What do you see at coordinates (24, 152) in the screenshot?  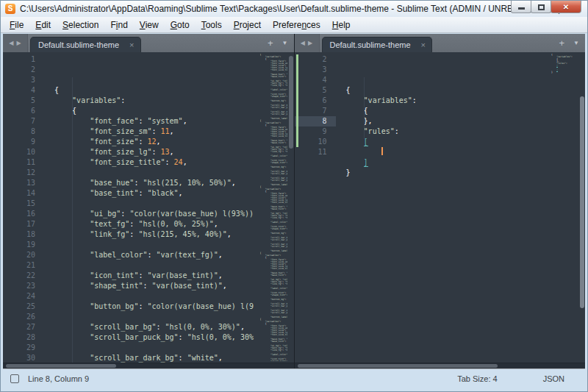 I see `line-number: 10` at bounding box center [24, 152].